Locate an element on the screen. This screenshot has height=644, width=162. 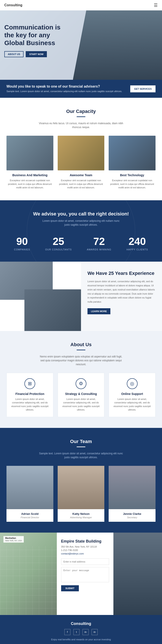
map-grid is located at coordinates (28, 580).